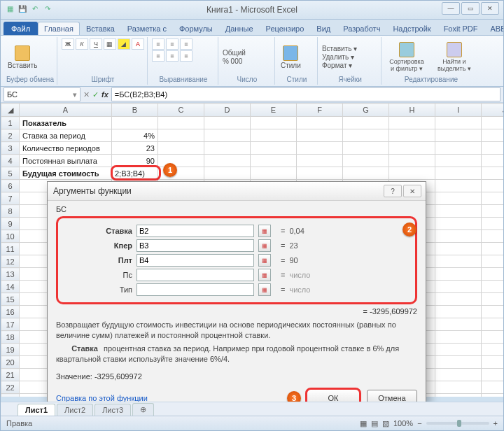  I want to click on grid-row: 1Показатель, so click(253, 123).